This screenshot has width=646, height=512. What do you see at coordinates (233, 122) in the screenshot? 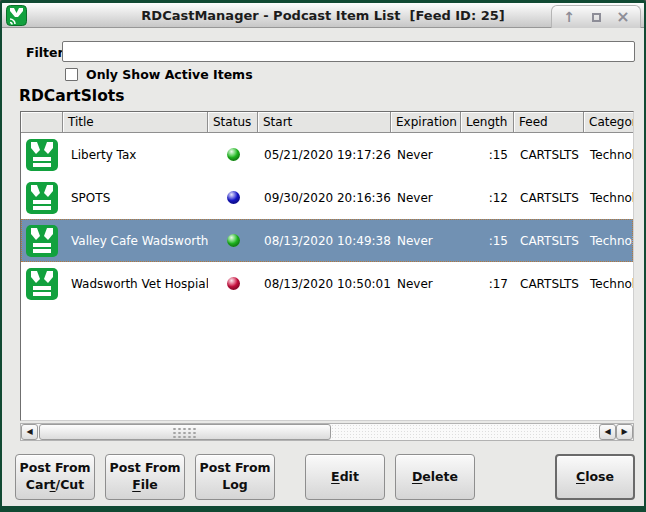
I see `column-header-status: Status` at bounding box center [233, 122].